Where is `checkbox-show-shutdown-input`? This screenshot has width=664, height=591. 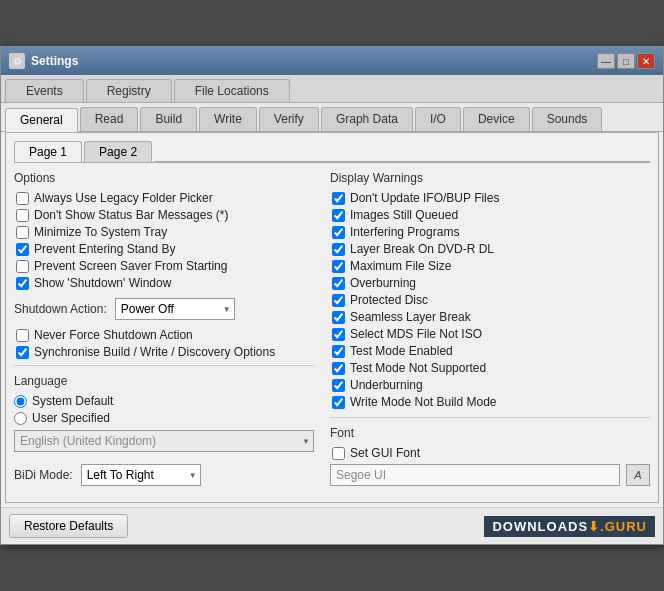
checkbox-show-shutdown-input is located at coordinates (22, 284).